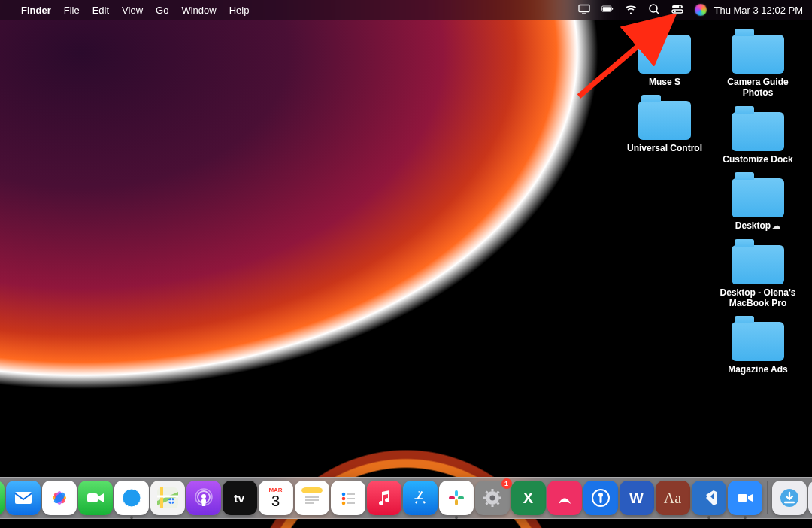  I want to click on dock-safari, so click(132, 498).